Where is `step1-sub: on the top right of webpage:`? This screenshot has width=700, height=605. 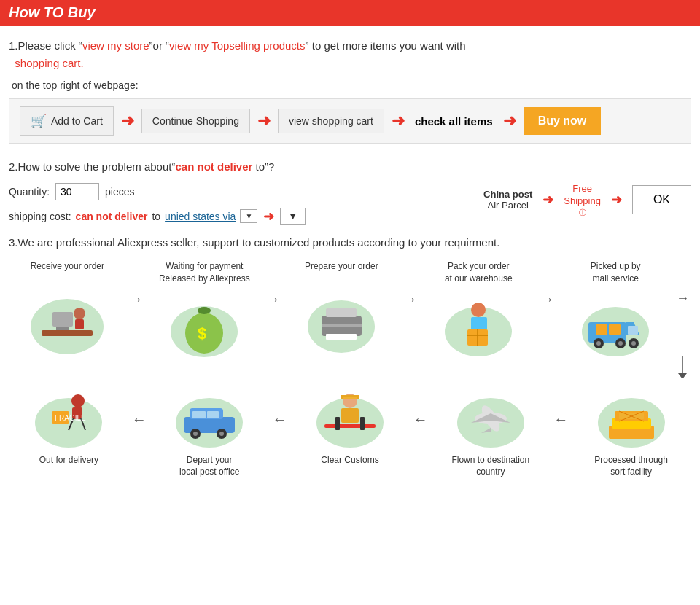
step1-sub: on the top right of webpage: is located at coordinates (350, 85).